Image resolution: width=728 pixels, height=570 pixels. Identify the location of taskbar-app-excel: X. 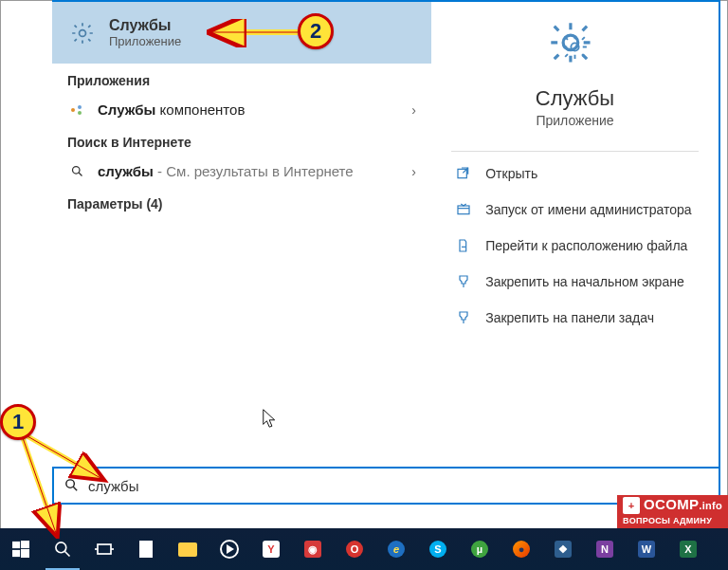
(688, 549).